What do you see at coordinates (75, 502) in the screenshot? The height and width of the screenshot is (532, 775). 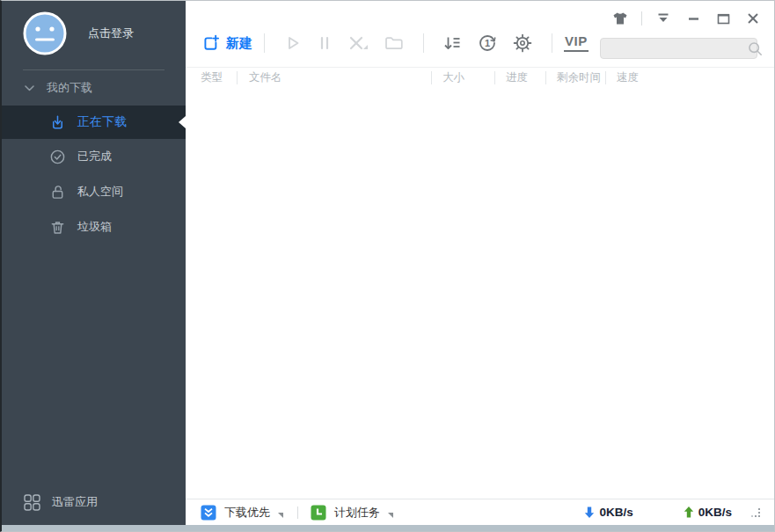 I see `sidebar-footer-label: 迅雷应用` at bounding box center [75, 502].